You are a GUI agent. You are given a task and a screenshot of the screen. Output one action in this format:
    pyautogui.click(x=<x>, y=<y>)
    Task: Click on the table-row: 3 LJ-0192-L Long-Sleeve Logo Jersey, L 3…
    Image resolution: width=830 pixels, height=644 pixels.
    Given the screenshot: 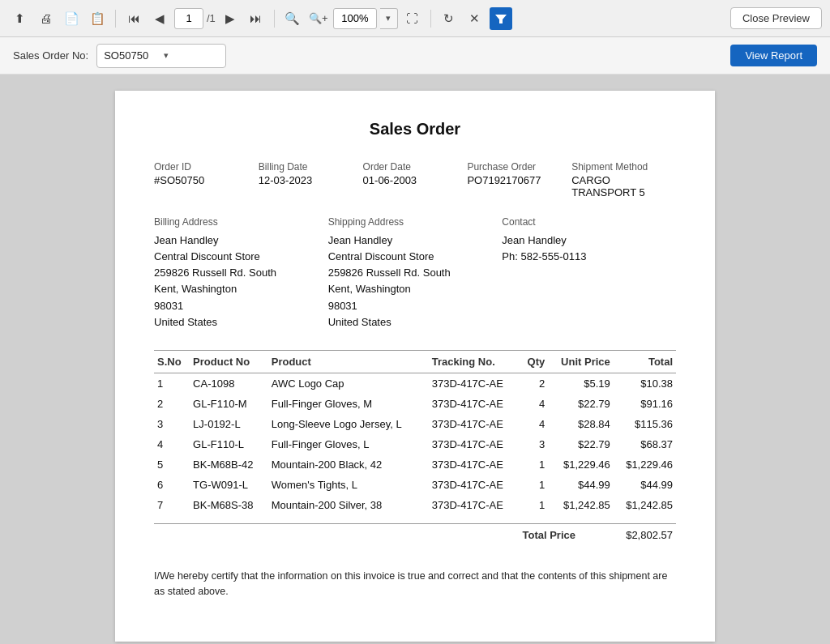 What is the action you would take?
    pyautogui.click(x=415, y=424)
    